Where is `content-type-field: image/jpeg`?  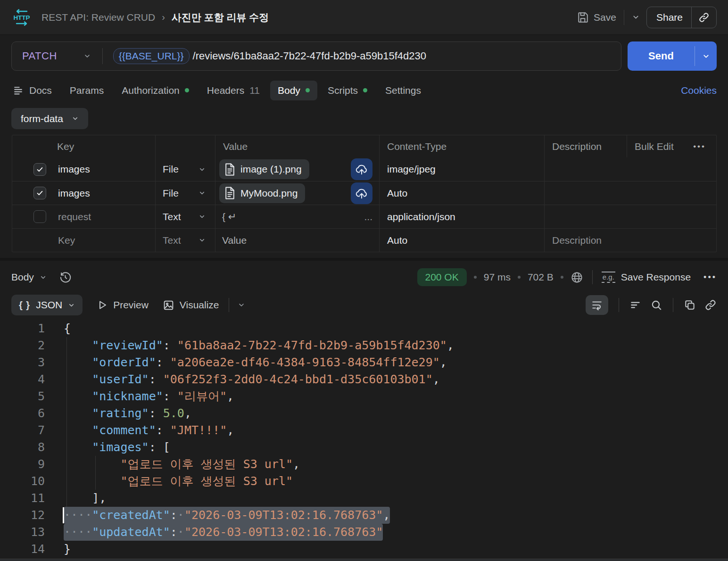
content-type-field: image/jpeg is located at coordinates (462, 169).